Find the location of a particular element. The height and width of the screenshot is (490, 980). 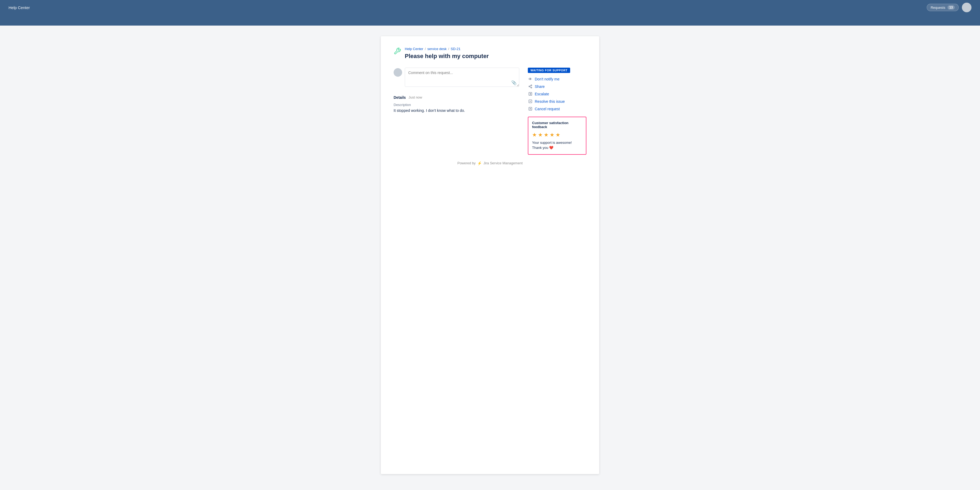

powered-by-text: Powered by is located at coordinates (466, 163).